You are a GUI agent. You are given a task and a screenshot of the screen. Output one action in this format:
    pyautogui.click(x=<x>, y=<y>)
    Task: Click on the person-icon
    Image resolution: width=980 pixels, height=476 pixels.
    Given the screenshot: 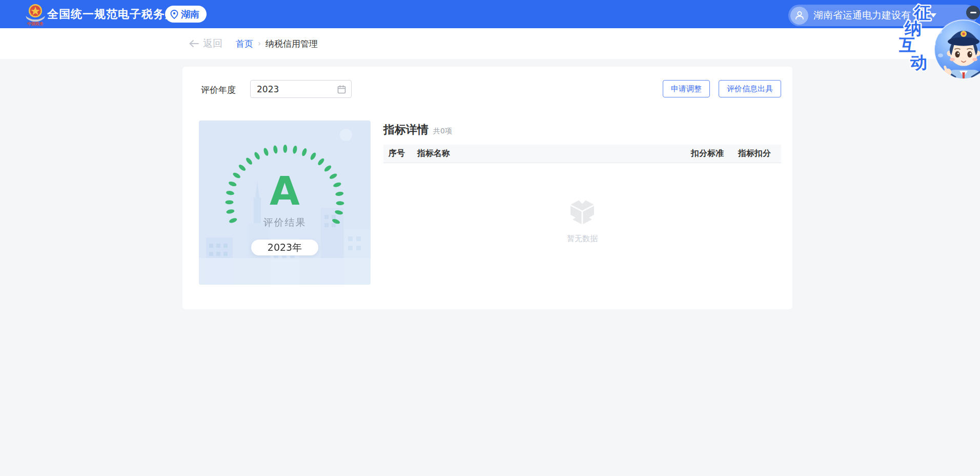 What is the action you would take?
    pyautogui.click(x=800, y=15)
    